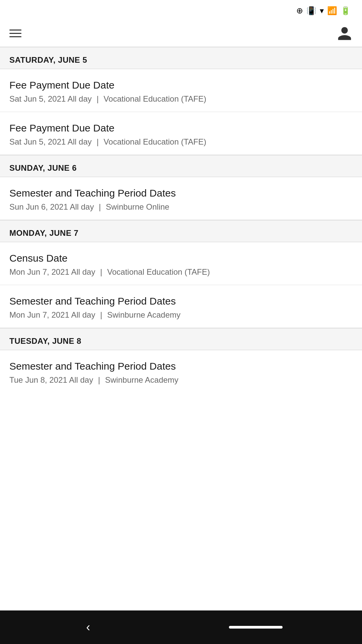 The image size is (362, 644). Describe the element at coordinates (181, 193) in the screenshot. I see `event-title-1-0: Semester and Teaching Period Dates` at that location.